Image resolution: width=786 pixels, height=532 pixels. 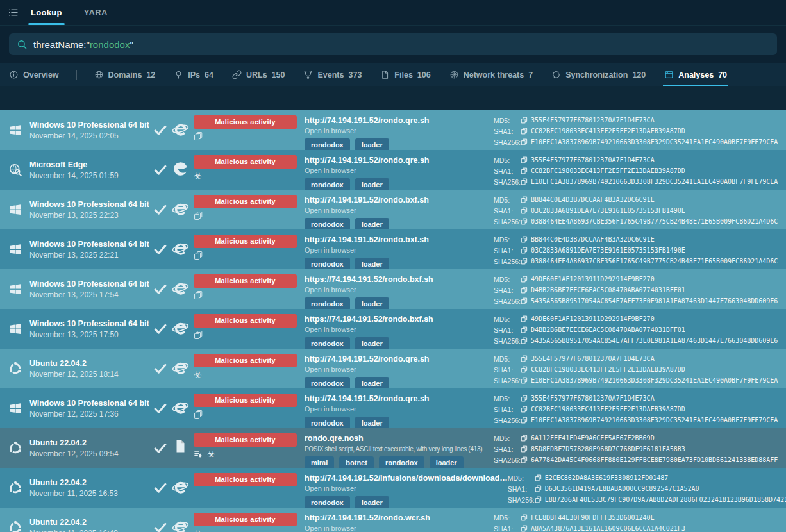 I want to click on analysis-row: Ubuntu 22.04.2November 12, 2025 09:54Mal…, so click(x=393, y=448).